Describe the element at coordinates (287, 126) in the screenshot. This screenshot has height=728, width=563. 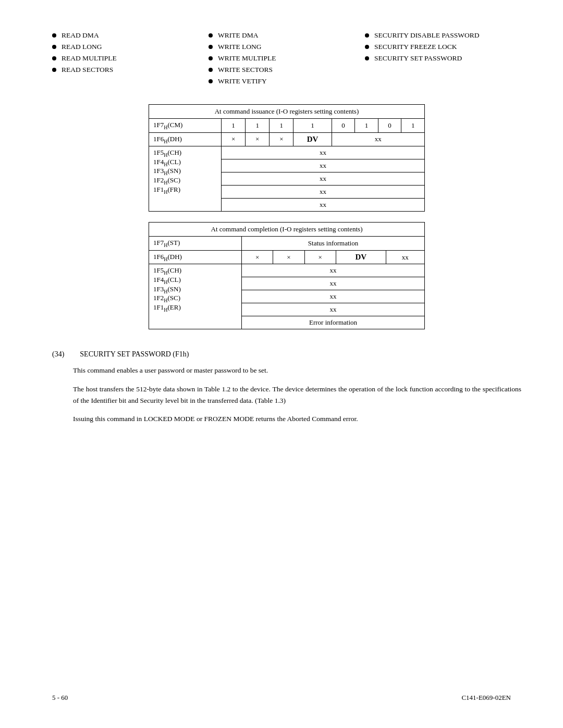
I see `table-row: 1F7H(CM) 1 1 1 1 0 1 0 1` at that location.